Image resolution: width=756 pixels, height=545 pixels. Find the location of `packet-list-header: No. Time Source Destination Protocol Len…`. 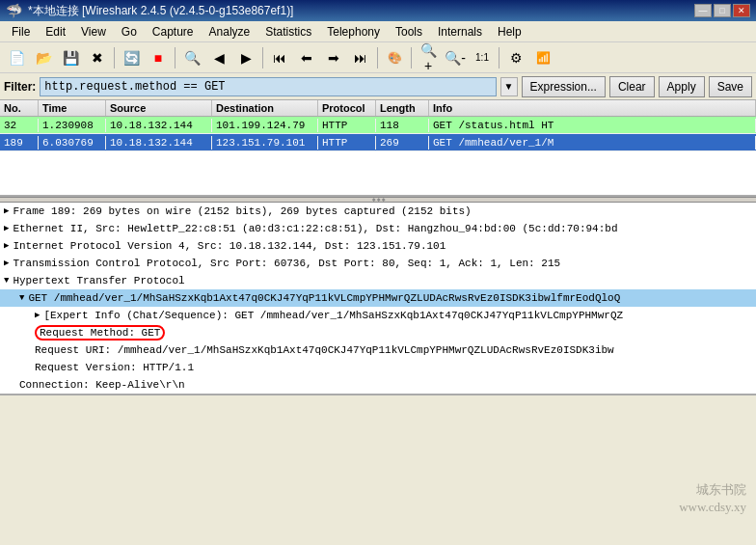

packet-list-header: No. Time Source Destination Protocol Len… is located at coordinates (378, 108).